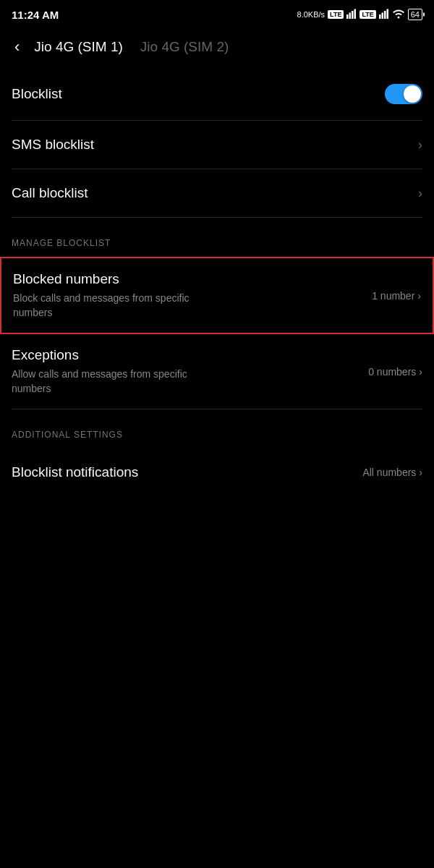 The width and height of the screenshot is (434, 868). I want to click on sms-blocklist-arrow: ›, so click(420, 145).